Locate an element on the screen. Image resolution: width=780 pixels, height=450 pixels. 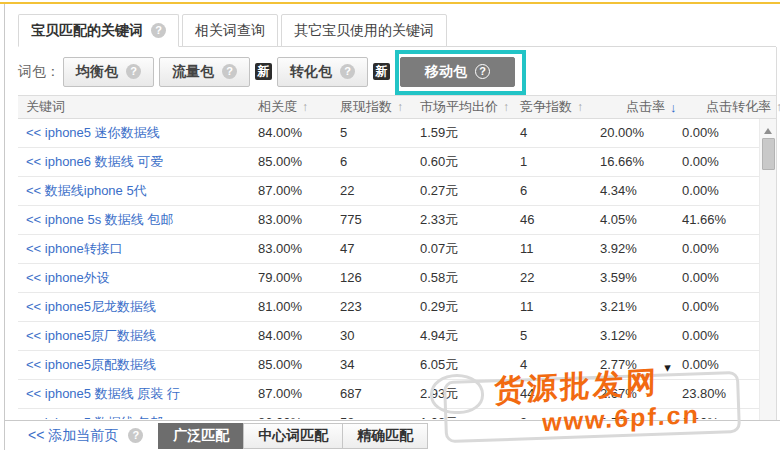
keyword-link: << iphone5原配数据线 is located at coordinates (91, 364).